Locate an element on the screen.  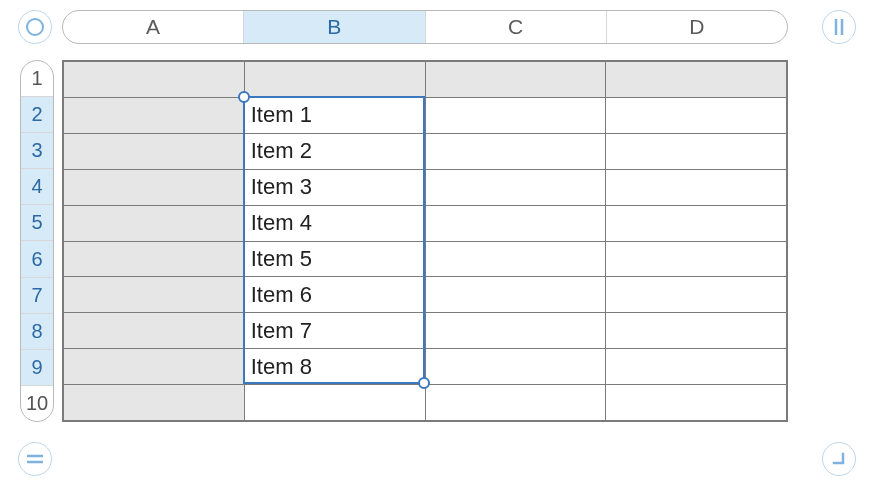
table-row: Item 3 is located at coordinates (425, 188).